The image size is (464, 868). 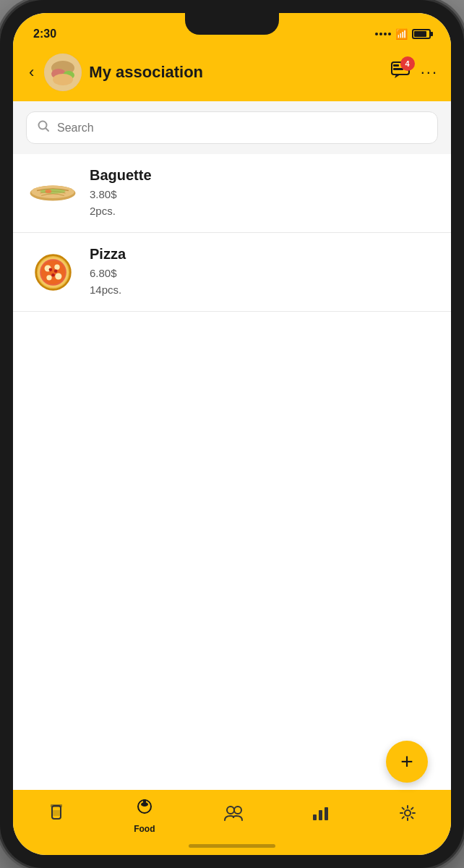 What do you see at coordinates (408, 64) in the screenshot?
I see `notification-badge: 4` at bounding box center [408, 64].